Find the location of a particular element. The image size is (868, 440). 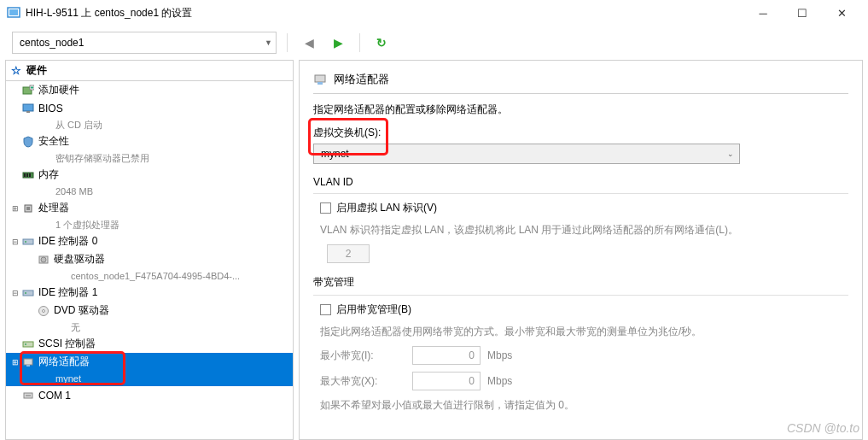

refresh-button: ↻ is located at coordinates (382, 43).